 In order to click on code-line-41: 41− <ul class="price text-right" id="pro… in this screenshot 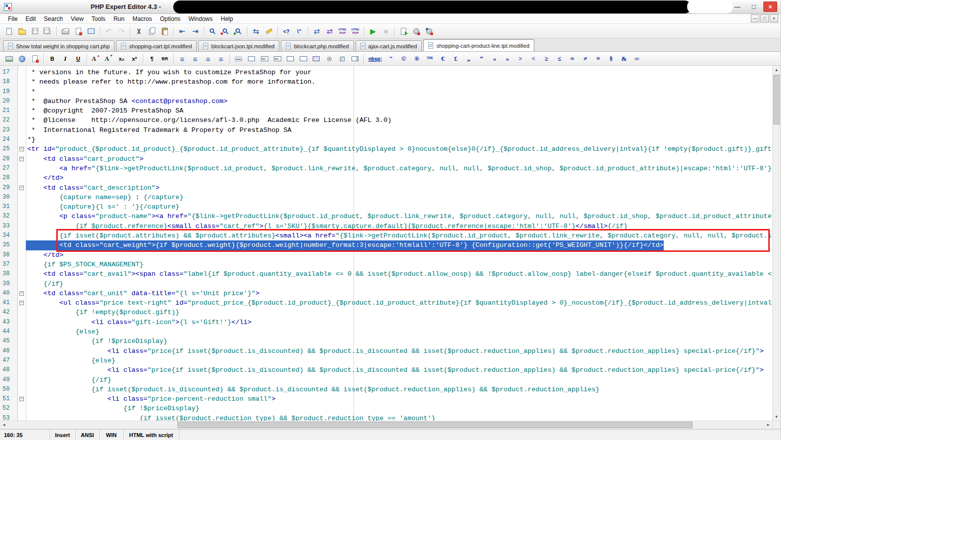, I will do `click(386, 303)`.